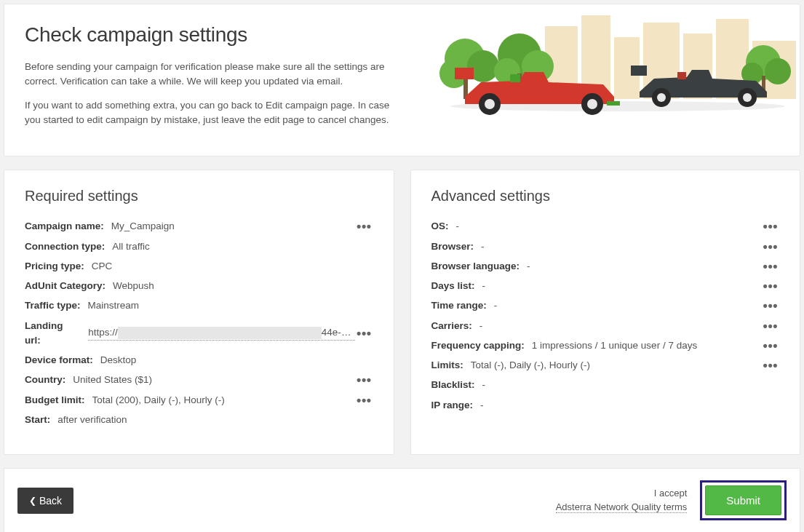 This screenshot has width=804, height=532. What do you see at coordinates (453, 286) in the screenshot?
I see `label-days-list: Days list:` at bounding box center [453, 286].